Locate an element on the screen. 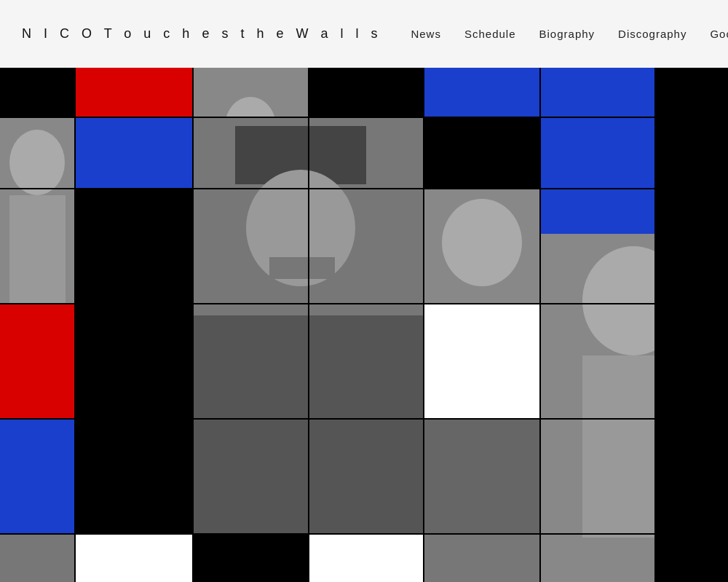 The height and width of the screenshot is (582, 728). nav-goods: Goods is located at coordinates (719, 34).